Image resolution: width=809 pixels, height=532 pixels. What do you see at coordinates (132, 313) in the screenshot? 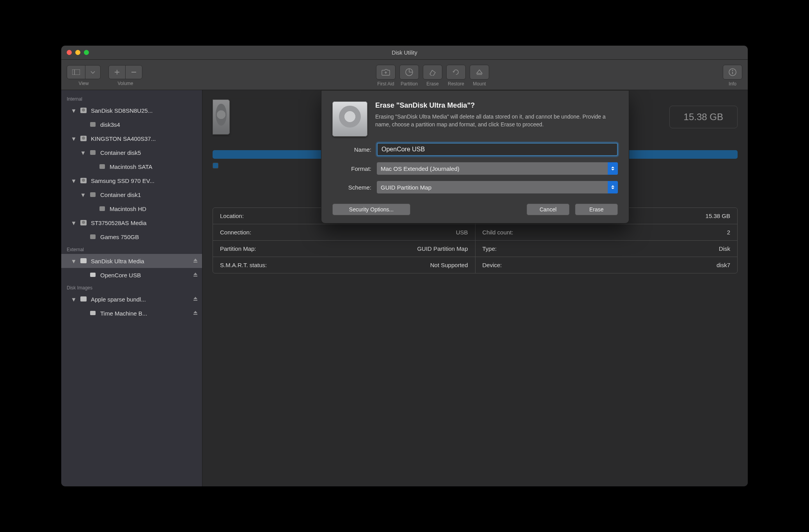
I see `sidebar-item-time-machine: Time Machine B...` at bounding box center [132, 313].